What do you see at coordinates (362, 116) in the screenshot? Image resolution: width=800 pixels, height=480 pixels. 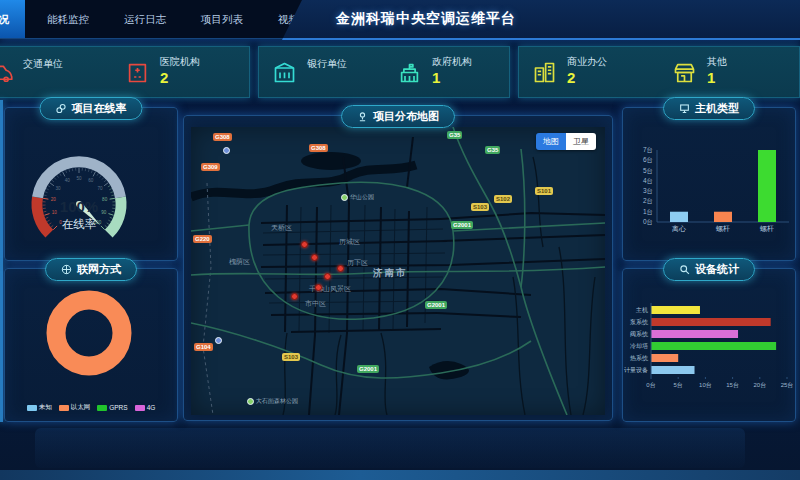 I see `location-icon` at bounding box center [362, 116].